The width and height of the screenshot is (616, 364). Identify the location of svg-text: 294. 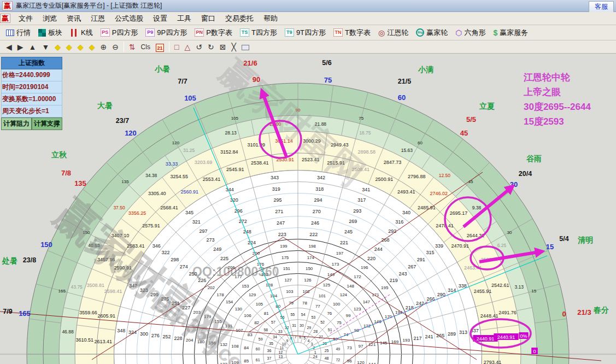
(318, 200).